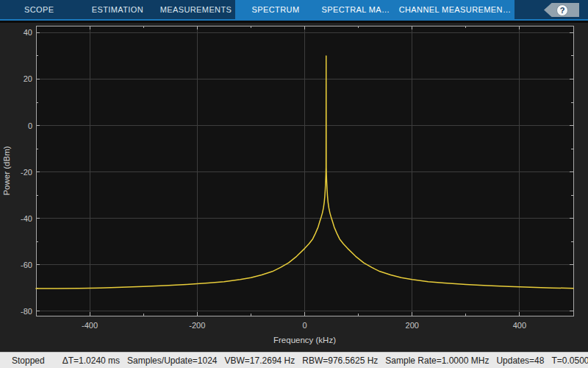 This screenshot has height=368, width=588. Describe the element at coordinates (260, 361) in the screenshot. I see `status-vbw: VBW=17.2694 Hz` at that location.